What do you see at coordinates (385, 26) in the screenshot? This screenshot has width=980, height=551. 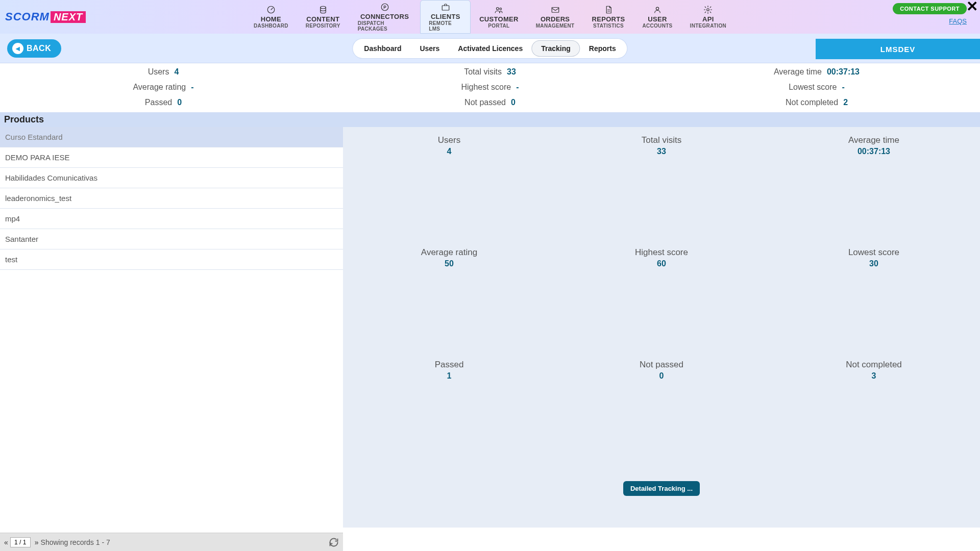 I see `nav-subtitle: DISPATCH PACKAGES` at bounding box center [385, 26].